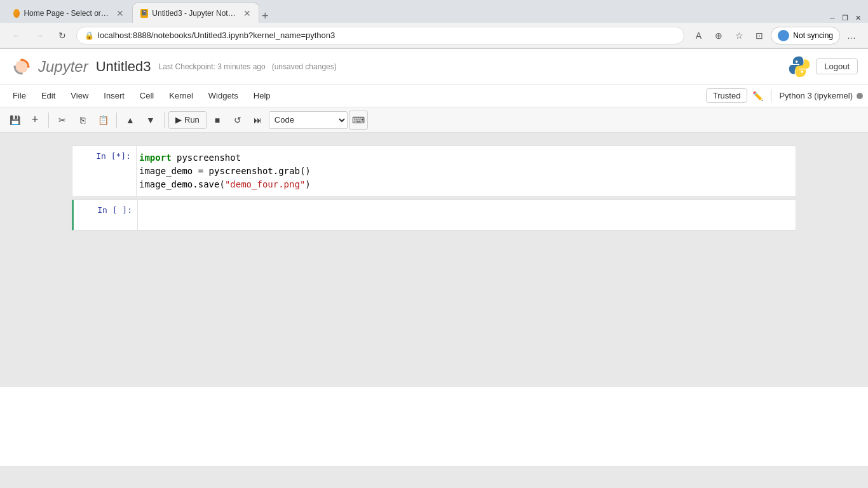 The width and height of the screenshot is (868, 488). What do you see at coordinates (466, 172) in the screenshot?
I see `cell-content-1: import pyscreenshot image_demo = pyscree…` at bounding box center [466, 172].